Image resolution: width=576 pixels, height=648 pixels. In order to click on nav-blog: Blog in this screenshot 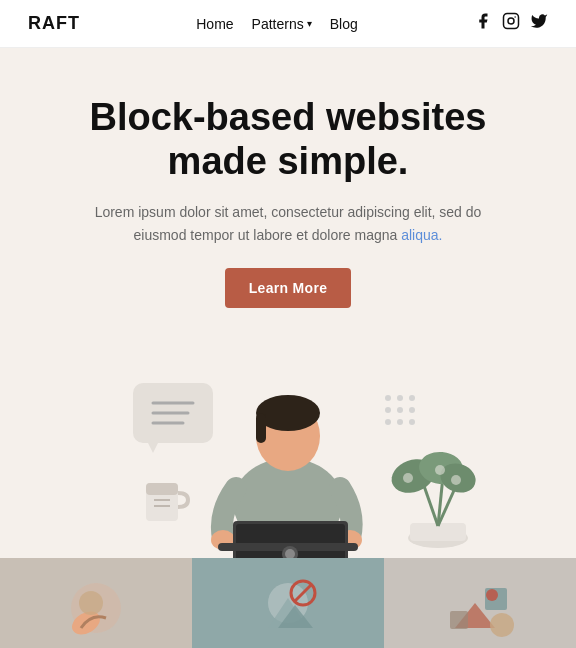, I will do `click(344, 24)`.